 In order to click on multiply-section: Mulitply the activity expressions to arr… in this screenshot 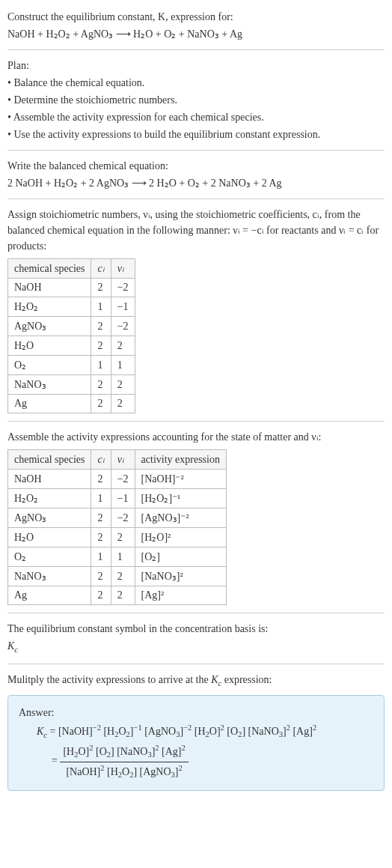, I will do `click(196, 681)`.